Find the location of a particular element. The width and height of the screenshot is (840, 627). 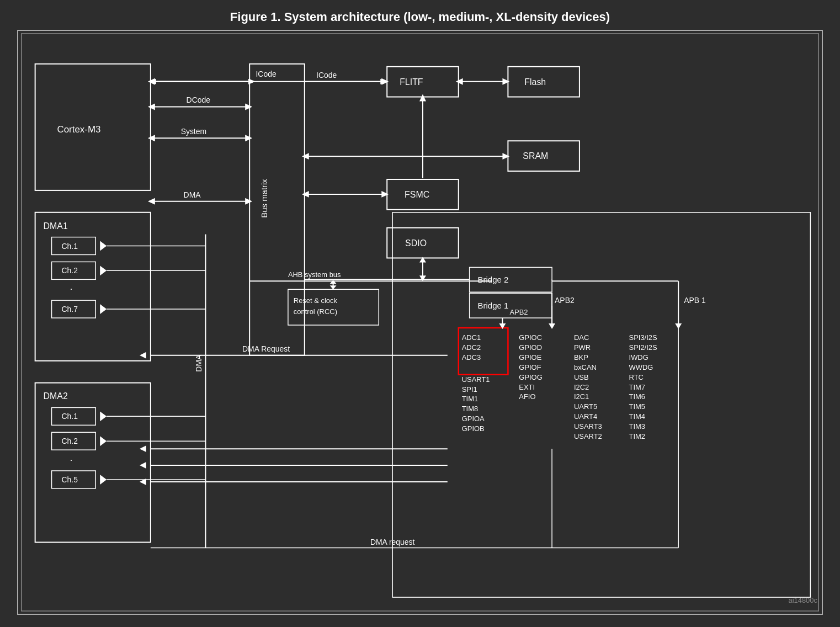

svg-text: DMA1 is located at coordinates (56, 226).